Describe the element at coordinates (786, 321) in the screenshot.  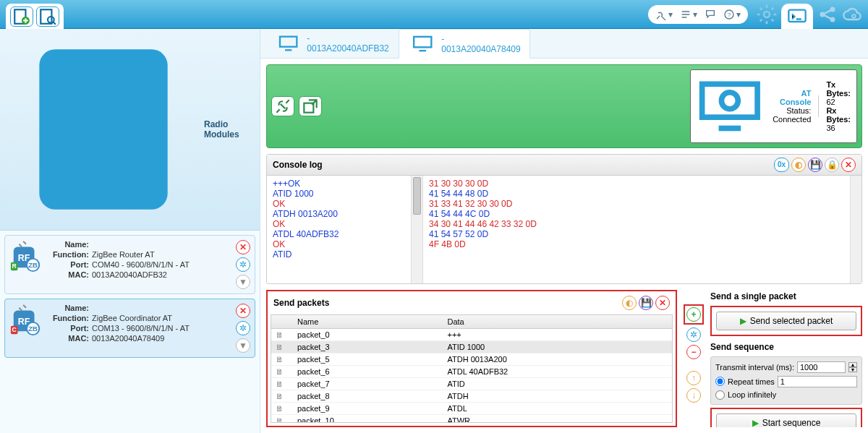
I see `send-selected-packet-button: ▶Send selected packet` at that location.